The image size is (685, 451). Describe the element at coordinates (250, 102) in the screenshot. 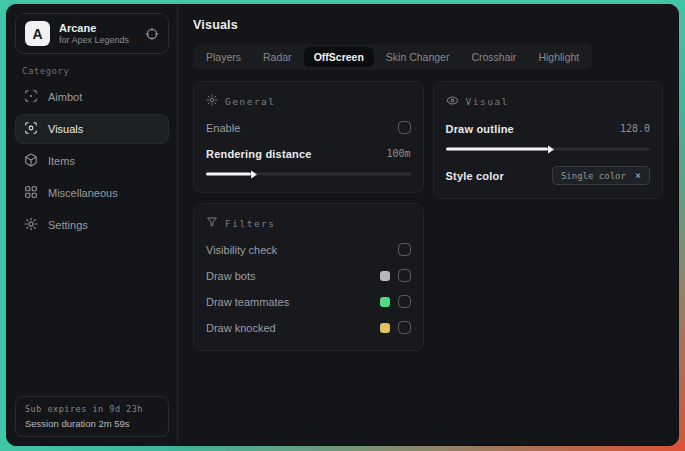

I see `general-panel-title: General` at that location.